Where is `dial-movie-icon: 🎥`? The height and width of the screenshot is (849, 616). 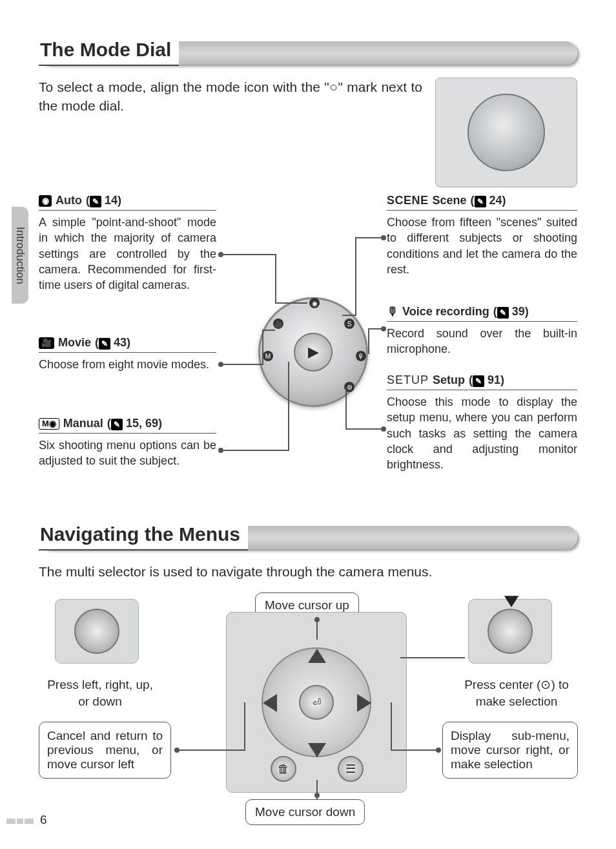
dial-movie-icon: 🎥 is located at coordinates (278, 324).